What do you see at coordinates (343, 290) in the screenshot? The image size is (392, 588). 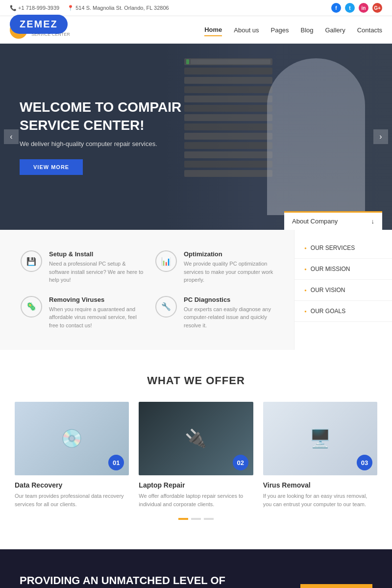 I see `sidebar-our-vision: OUR VISION` at bounding box center [343, 290].